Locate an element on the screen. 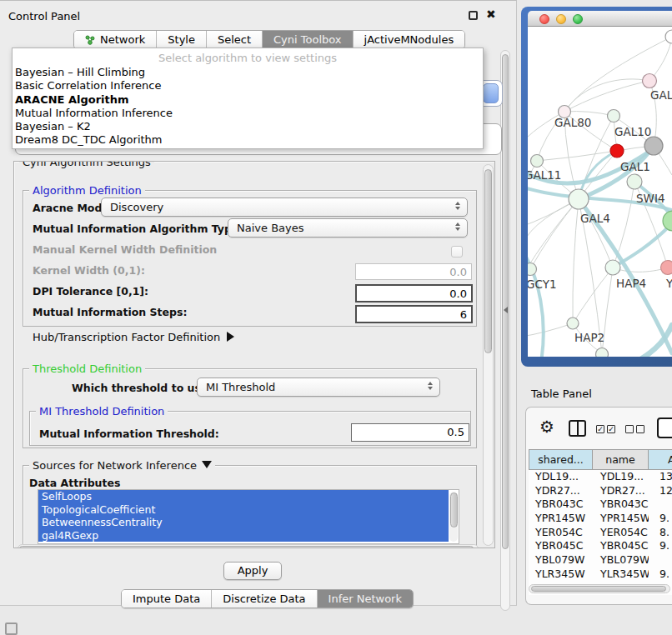 This screenshot has width=672, height=635. node-label: SWI4 is located at coordinates (650, 198).